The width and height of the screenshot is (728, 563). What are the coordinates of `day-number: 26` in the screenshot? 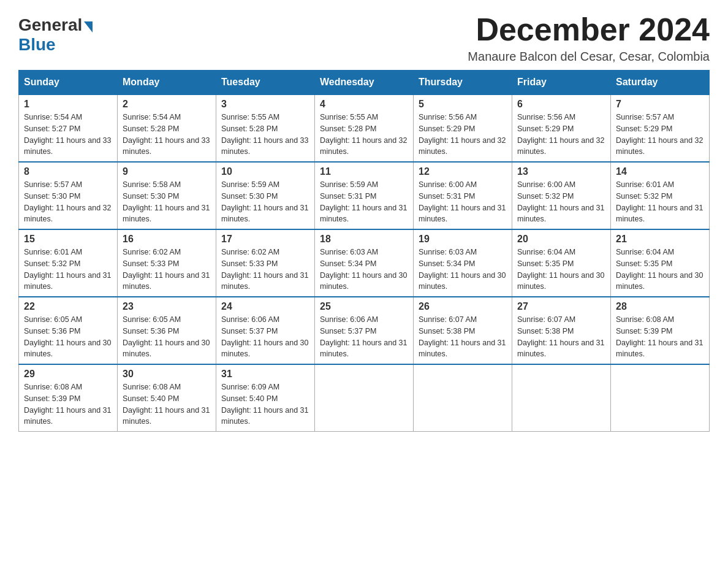 It's located at (463, 307).